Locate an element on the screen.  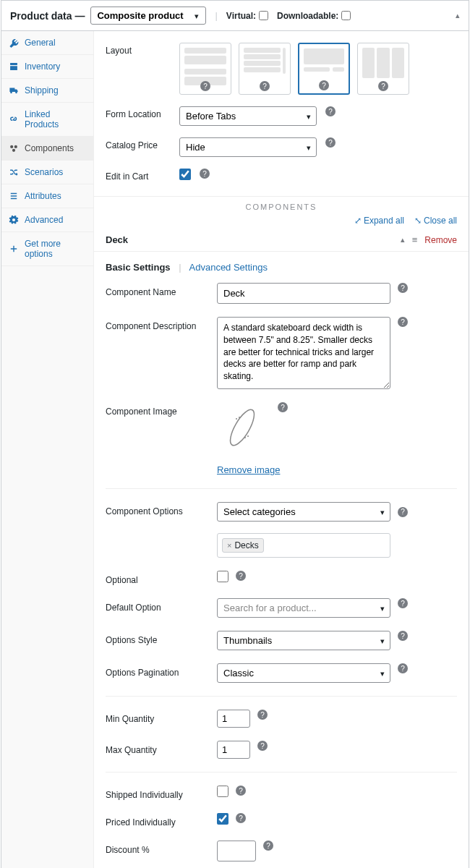
max-qty-input is located at coordinates (234, 749).